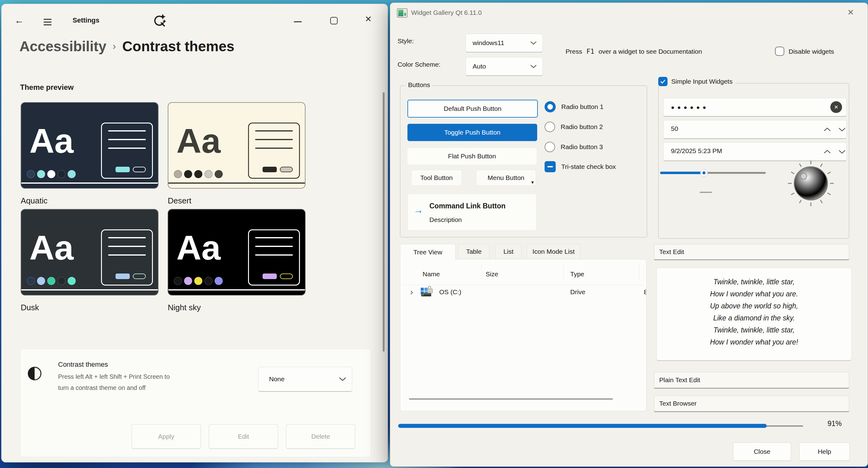  What do you see at coordinates (474, 252) in the screenshot?
I see `tab-table: Table` at bounding box center [474, 252].